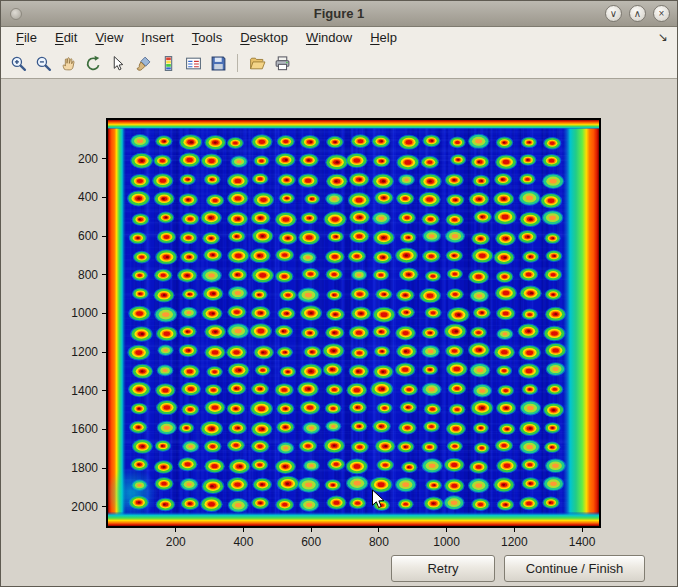 The image size is (678, 587). What do you see at coordinates (238, 63) in the screenshot?
I see `toolbar-separator` at bounding box center [238, 63].